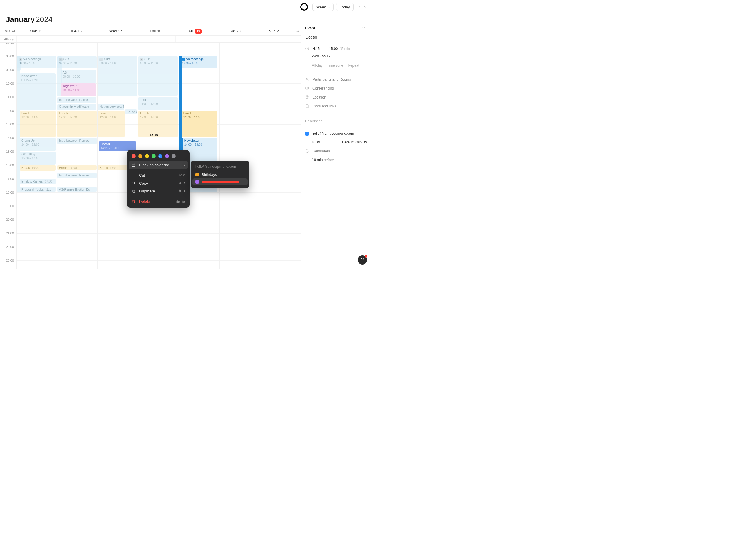  Describe the element at coordinates (76, 31) in the screenshot. I see `day-header: Tue 16` at that location.